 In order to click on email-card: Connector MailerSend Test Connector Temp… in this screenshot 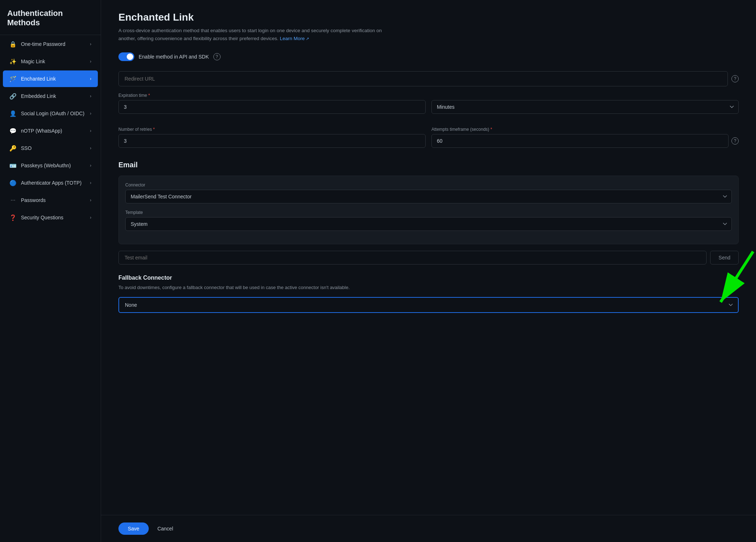, I will do `click(429, 210)`.